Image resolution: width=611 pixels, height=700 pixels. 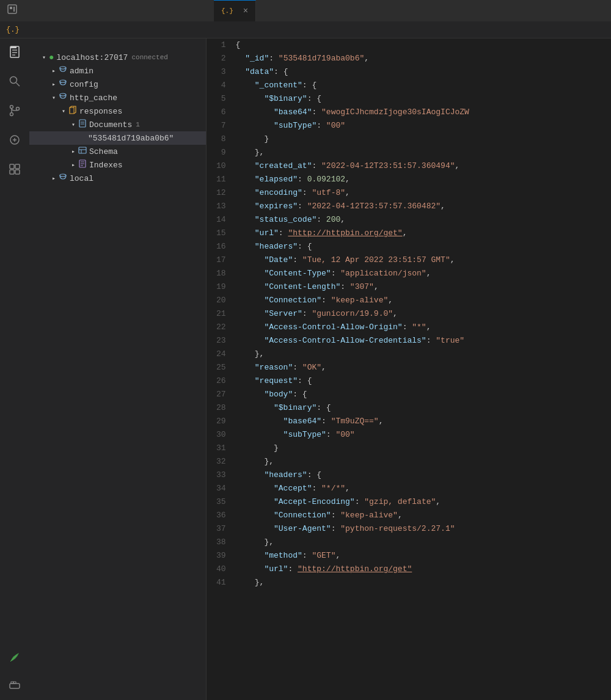 What do you see at coordinates (423, 126) in the screenshot?
I see `code-line-7: "subType": "00"` at bounding box center [423, 126].